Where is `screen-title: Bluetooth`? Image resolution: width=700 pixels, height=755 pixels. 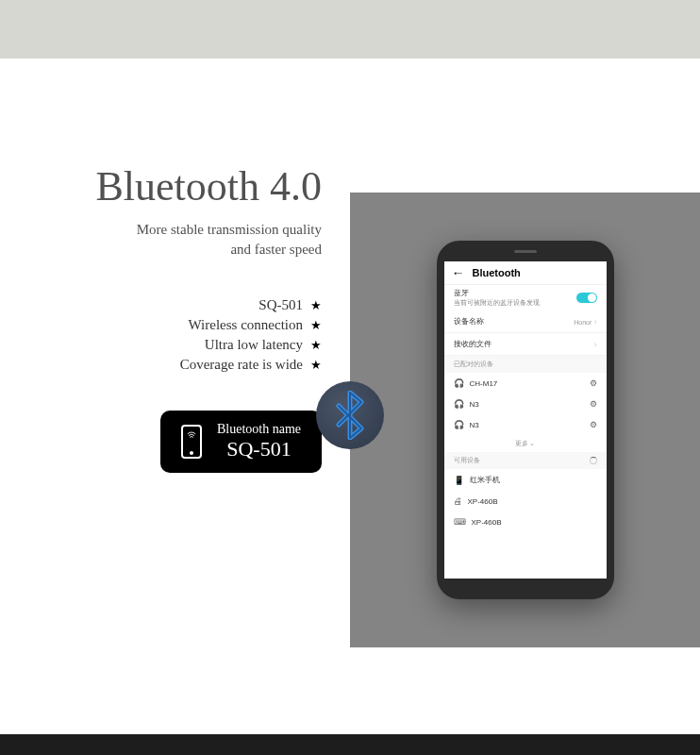
screen-title: Bluetooth is located at coordinates (496, 273).